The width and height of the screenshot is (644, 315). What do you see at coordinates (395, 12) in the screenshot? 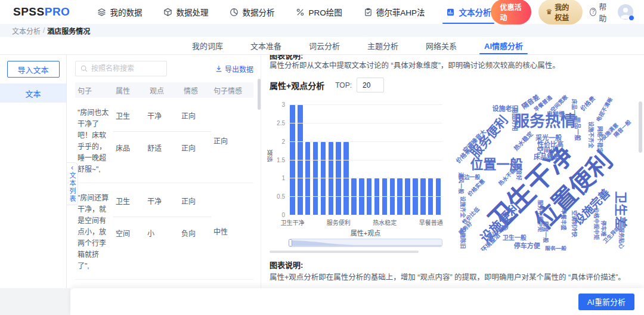
I see `nav-item-4: 德尔菲AHP法` at bounding box center [395, 12].